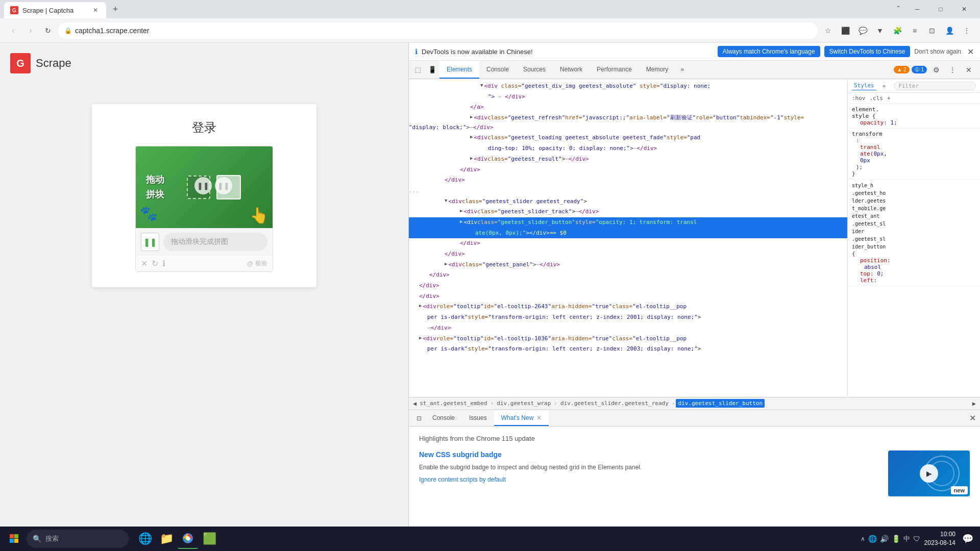 This screenshot has width=980, height=551. Describe the element at coordinates (935, 86) in the screenshot. I see `filter-styles-input: Filter` at that location.